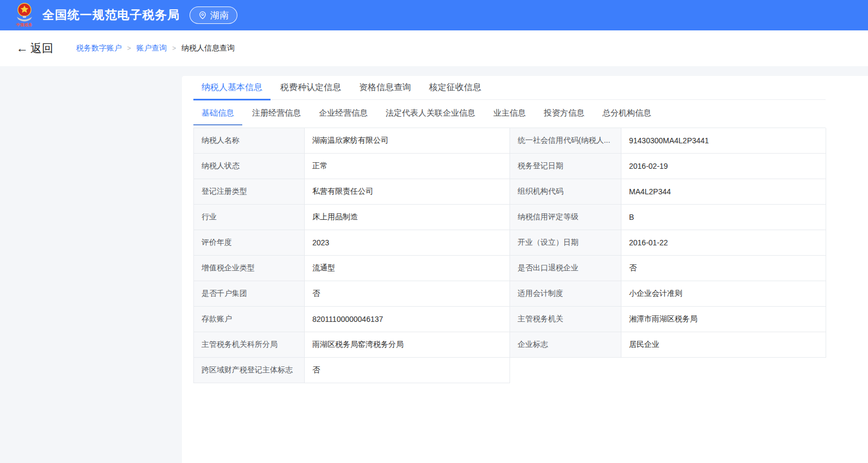 Image resolution: width=868 pixels, height=463 pixels. What do you see at coordinates (249, 166) in the screenshot?
I see `field-label: 纳税人状态` at bounding box center [249, 166].